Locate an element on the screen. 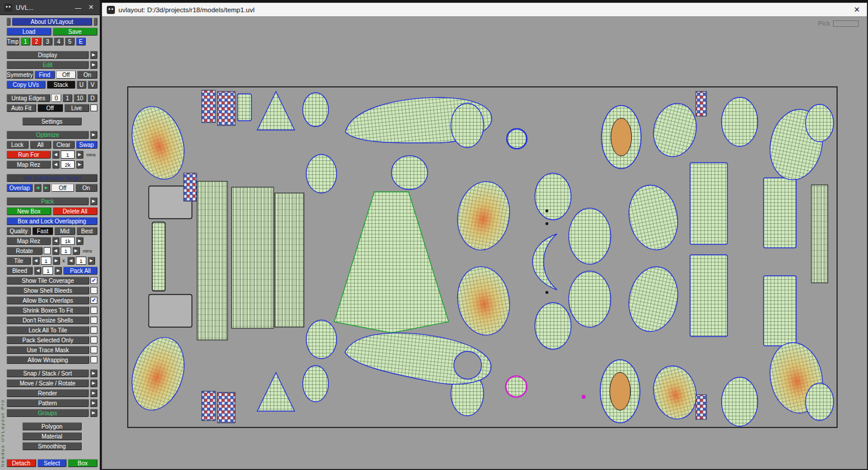  bleed-increment-icon: ▶ is located at coordinates (58, 271).